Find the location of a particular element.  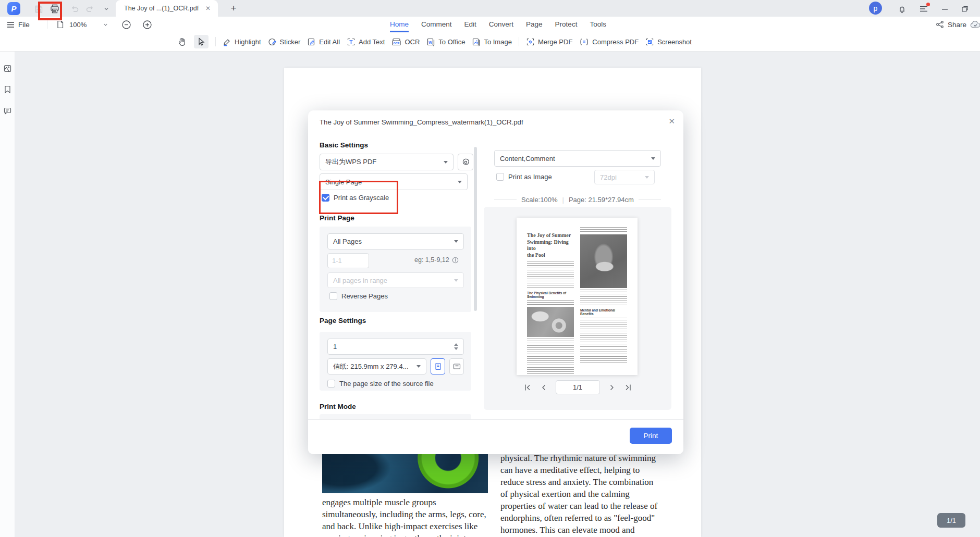

file-menu: File is located at coordinates (18, 24).